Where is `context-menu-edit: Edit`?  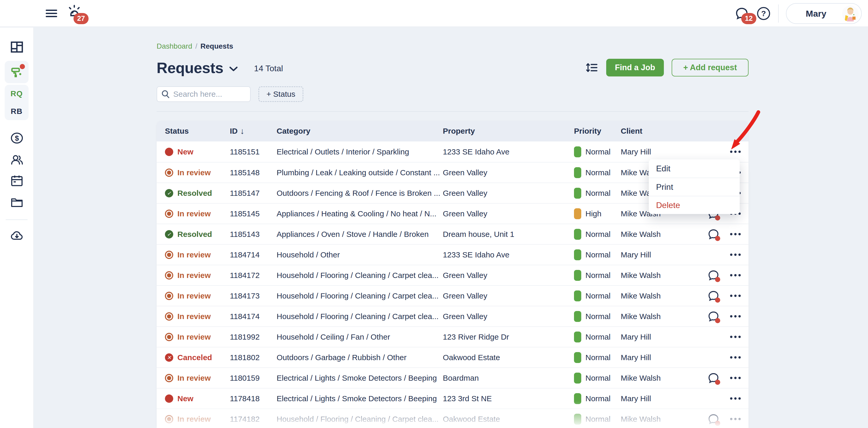 context-menu-edit: Edit is located at coordinates (694, 169).